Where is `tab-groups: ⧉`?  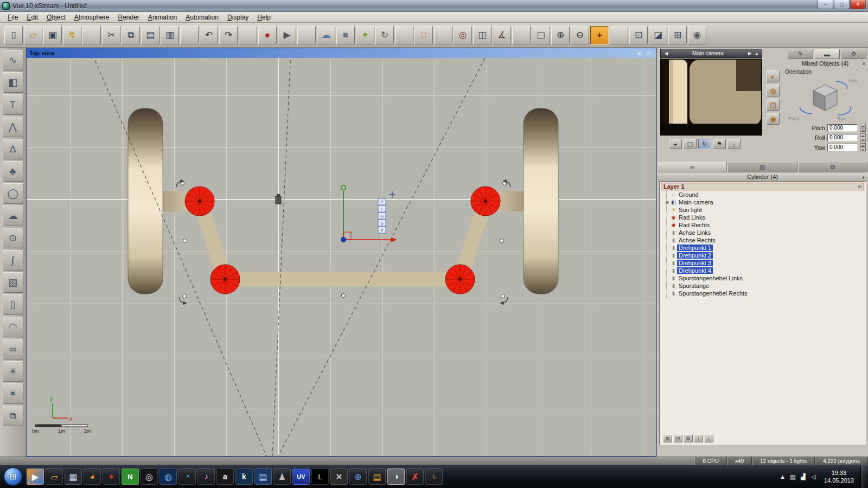
tab-groups: ⧉ is located at coordinates (833, 167).